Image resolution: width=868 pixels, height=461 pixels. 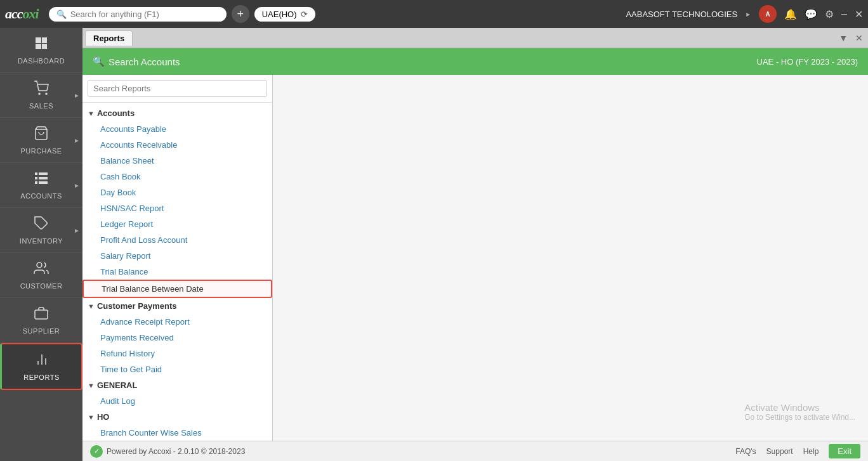 I want to click on footer-brand-icon: ✓, so click(x=96, y=451).